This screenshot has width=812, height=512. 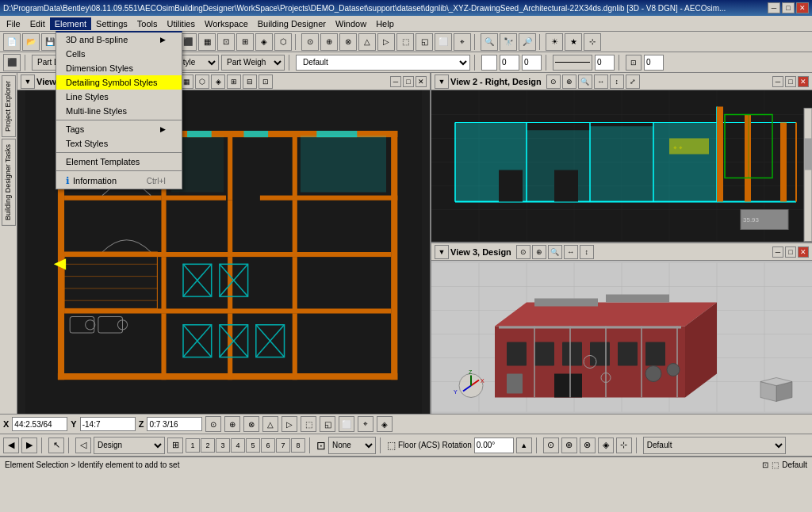 I want to click on coord-tool6: ⬚, so click(x=308, y=424).